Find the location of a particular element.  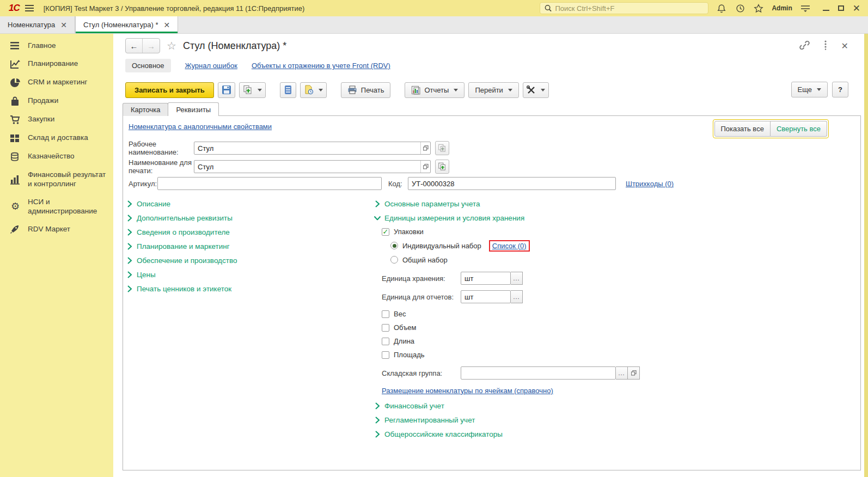

common-set-radio: Общий набор is located at coordinates (615, 260).